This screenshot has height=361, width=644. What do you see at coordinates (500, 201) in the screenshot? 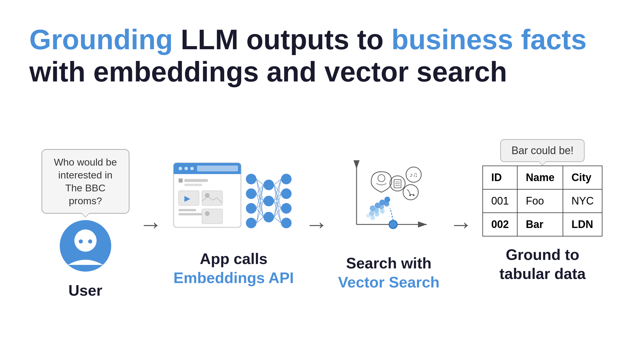
I see `table-cell: 001` at bounding box center [500, 201].